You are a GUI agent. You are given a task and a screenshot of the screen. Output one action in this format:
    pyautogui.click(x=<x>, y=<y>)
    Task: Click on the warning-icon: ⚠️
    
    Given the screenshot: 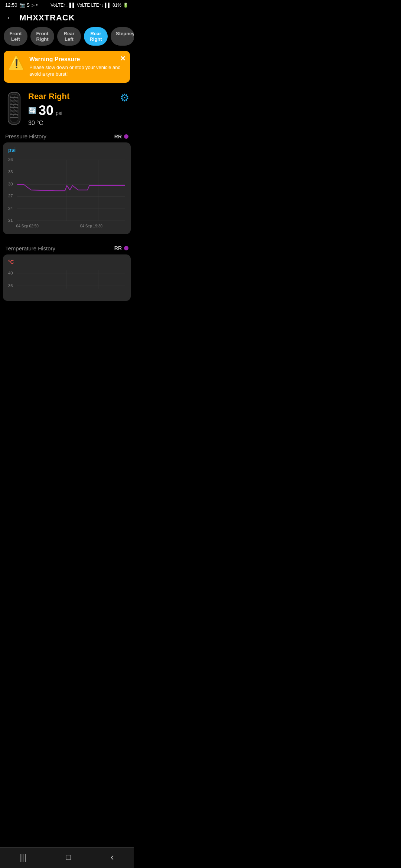 What is the action you would take?
    pyautogui.click(x=16, y=63)
    